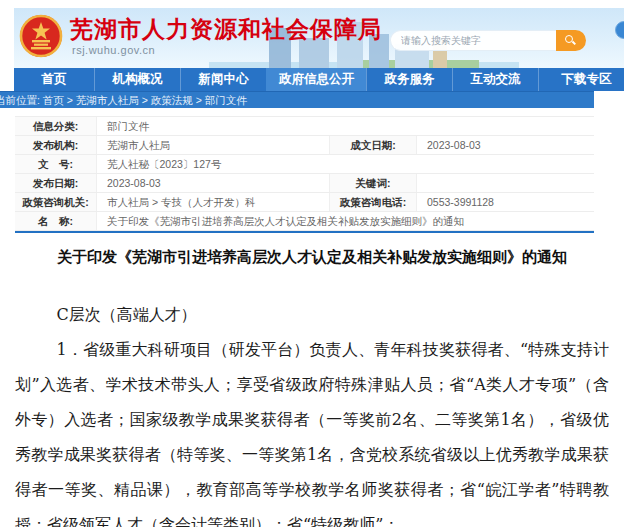  Describe the element at coordinates (41, 36) in the screenshot. I see `national-emblem-icon` at that location.